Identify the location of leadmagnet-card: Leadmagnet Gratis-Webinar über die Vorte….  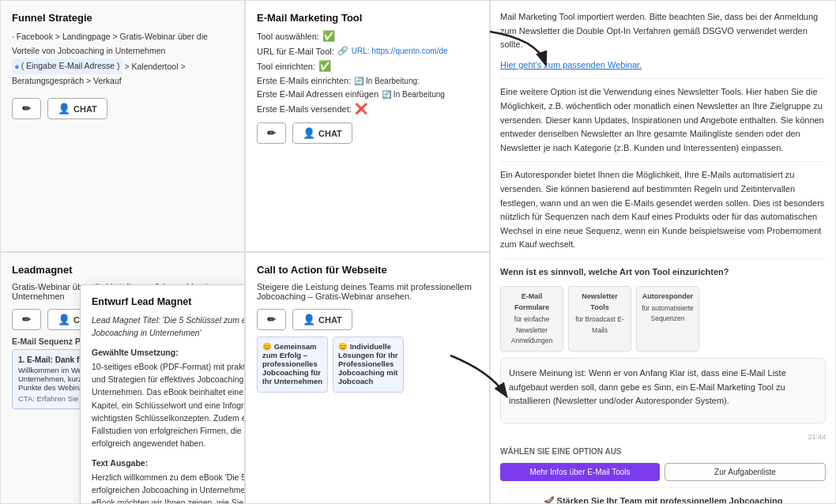
(122, 378).